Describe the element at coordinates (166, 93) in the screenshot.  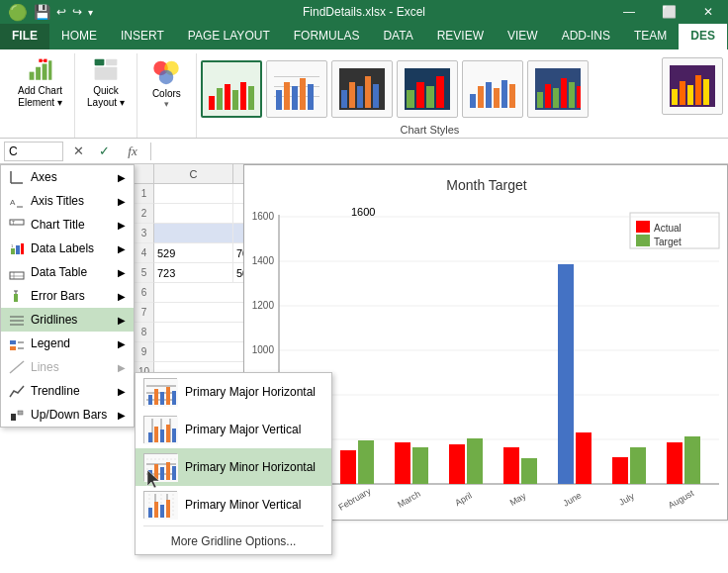
I see `colors-label: Colors` at that location.